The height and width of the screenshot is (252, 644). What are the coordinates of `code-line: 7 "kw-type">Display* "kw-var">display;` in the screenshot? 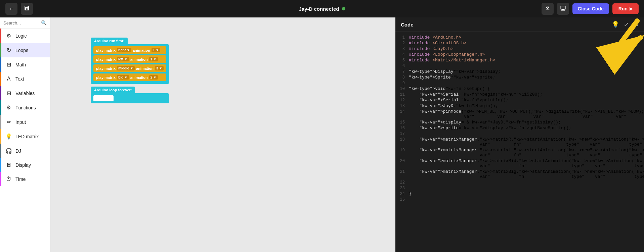 It's located at (520, 72).